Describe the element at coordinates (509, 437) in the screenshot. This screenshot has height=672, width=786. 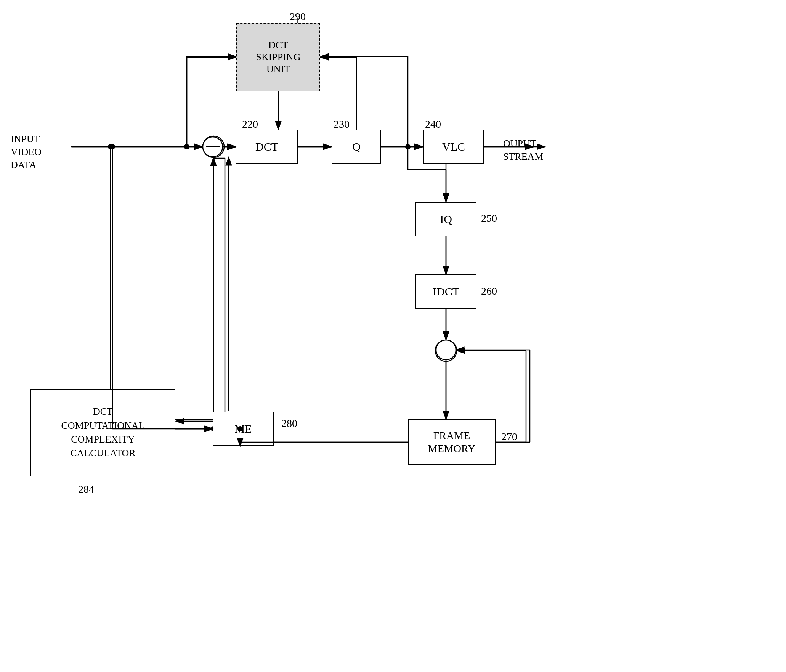
I see `ref-270: 270` at that location.